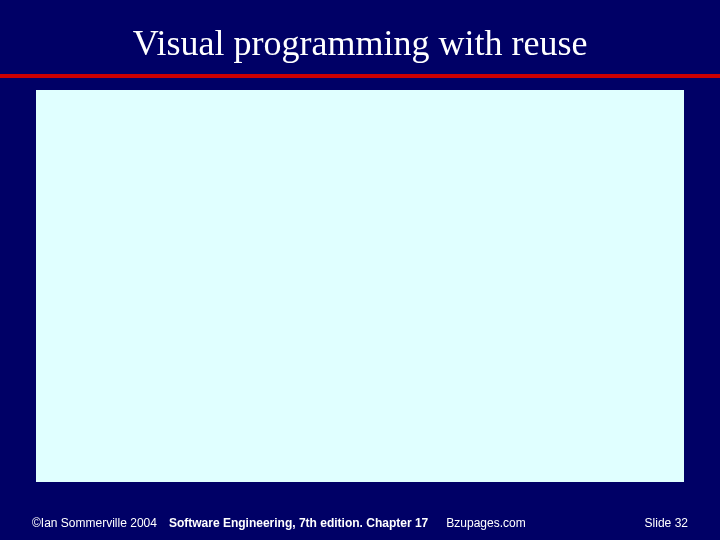 This screenshot has height=540, width=720. I want to click on copyright-text: ©Ian Sommerville 2004, so click(94, 523).